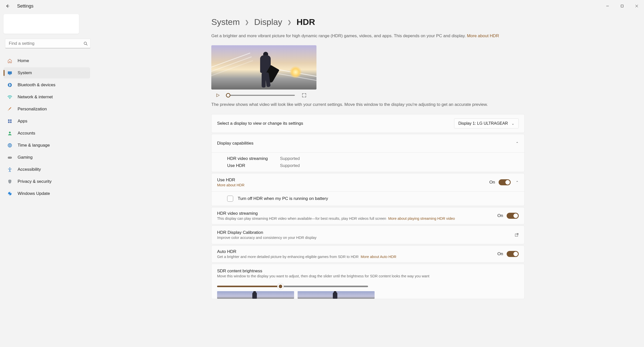 Image resolution: width=644 pixels, height=347 pixels. Describe the element at coordinates (505, 182) in the screenshot. I see `use-hdr-toggle` at that location.